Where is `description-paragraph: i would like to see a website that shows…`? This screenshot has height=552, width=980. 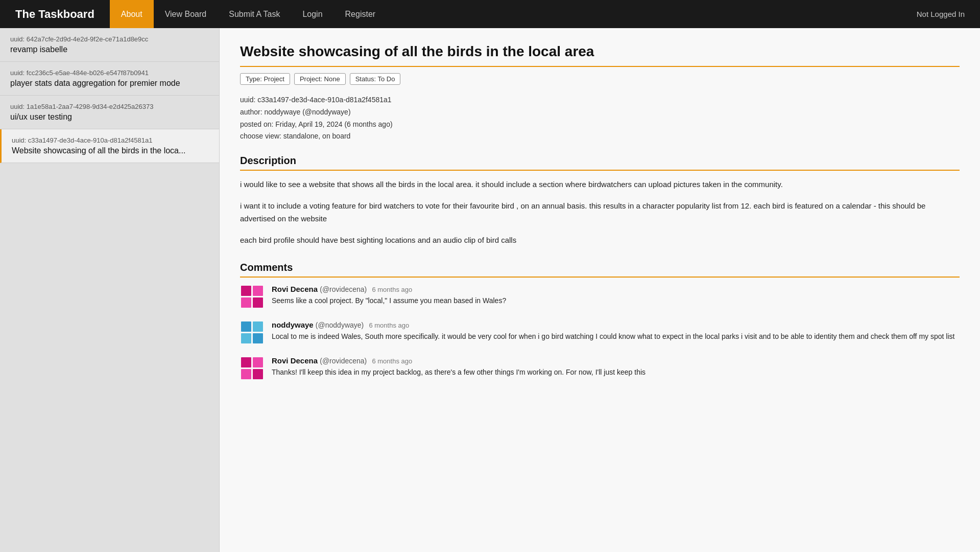 description-paragraph: i would like to see a website that shows… is located at coordinates (600, 185).